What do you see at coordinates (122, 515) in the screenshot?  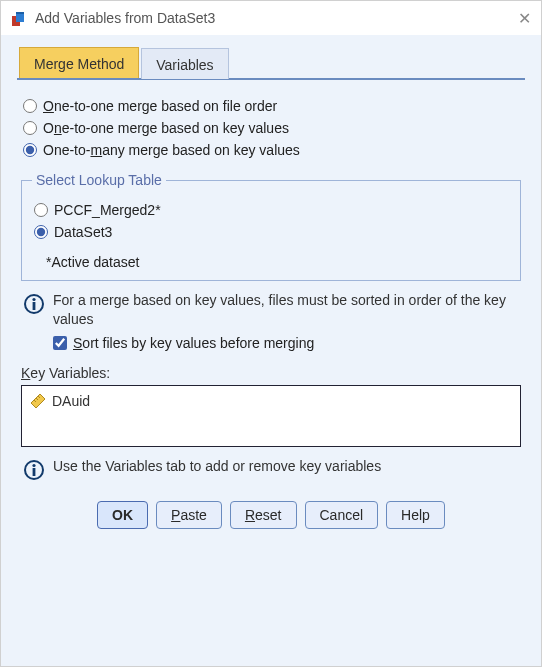 I see `button-label: OK` at bounding box center [122, 515].